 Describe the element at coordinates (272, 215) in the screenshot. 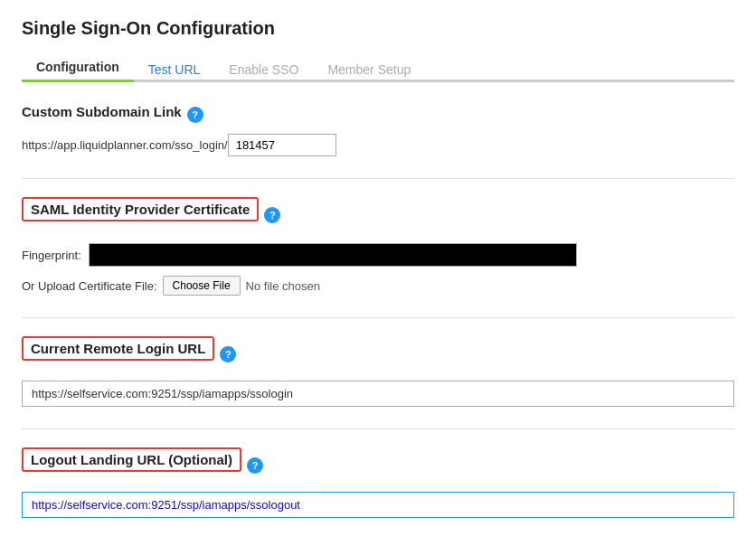

I see `saml-help-icon: ?` at that location.